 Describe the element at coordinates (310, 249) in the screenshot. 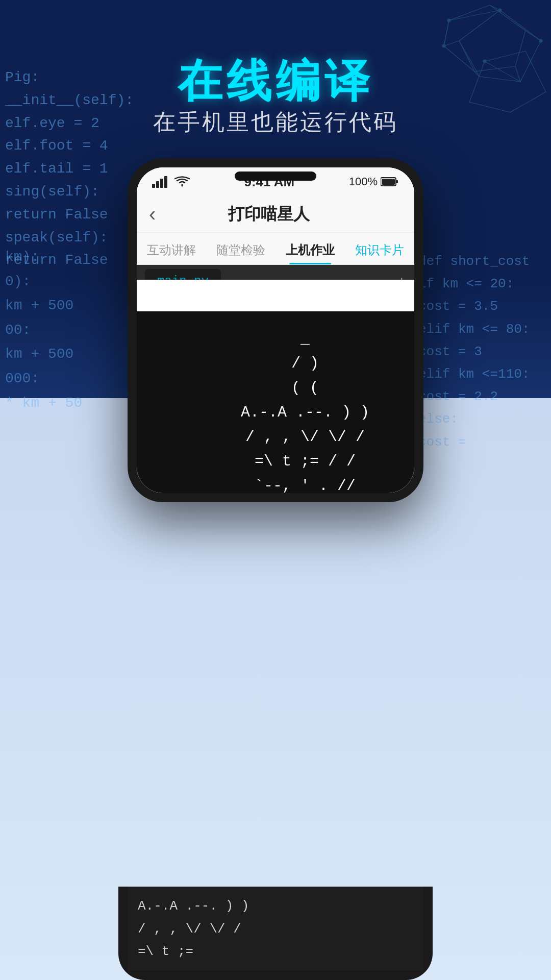

I see `tab-homework: 上机作业` at that location.